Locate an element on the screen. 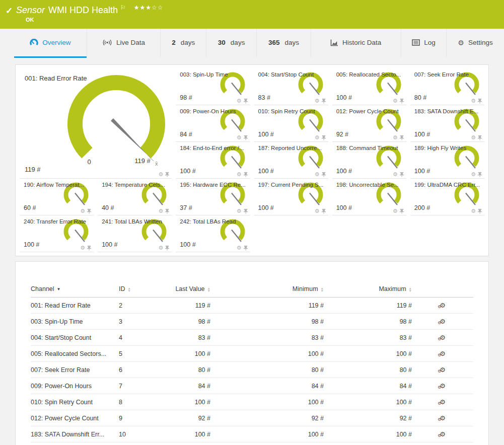 The image size is (504, 445). gauge-tile: 189: High Fly Writes 100 # ⚙ is located at coordinates (447, 160).